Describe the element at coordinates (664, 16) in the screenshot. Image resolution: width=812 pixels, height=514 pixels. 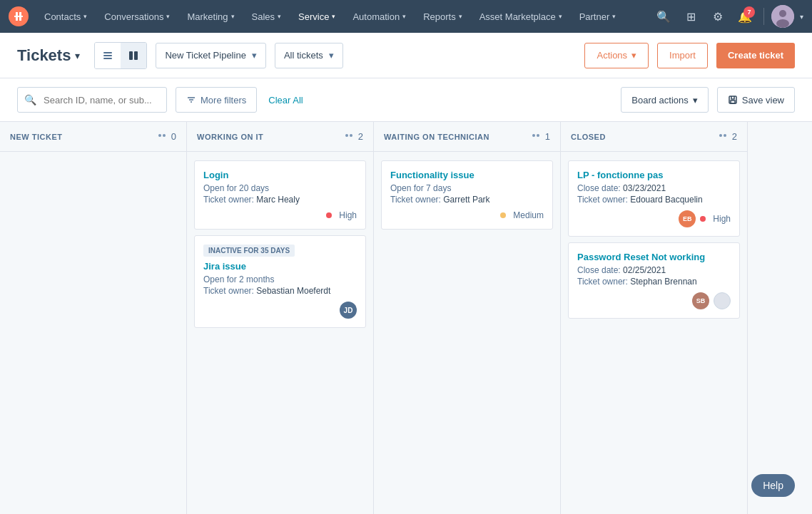
I see `search-icon-btn: 🔍` at that location.